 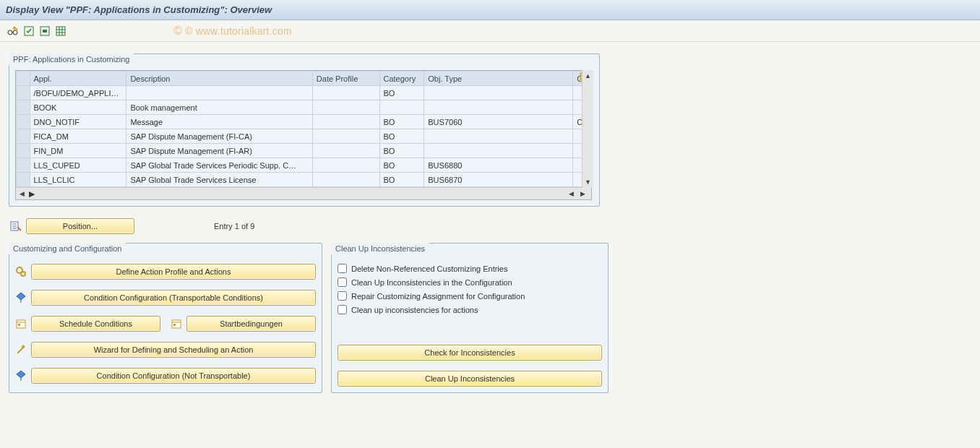 I want to click on select-block-icon, so click(x=45, y=31).